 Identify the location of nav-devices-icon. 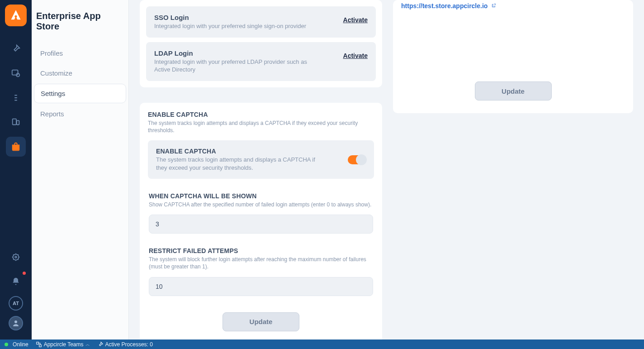
(16, 122).